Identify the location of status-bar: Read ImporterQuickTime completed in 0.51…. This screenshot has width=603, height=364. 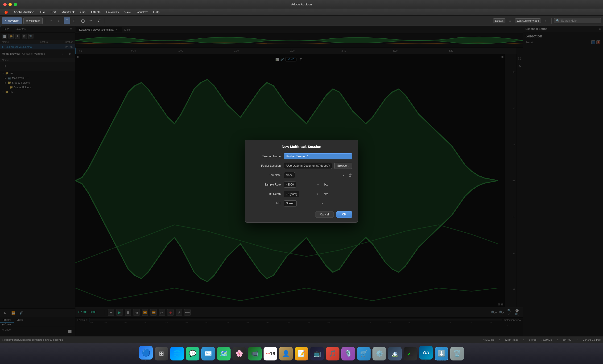
(302, 339).